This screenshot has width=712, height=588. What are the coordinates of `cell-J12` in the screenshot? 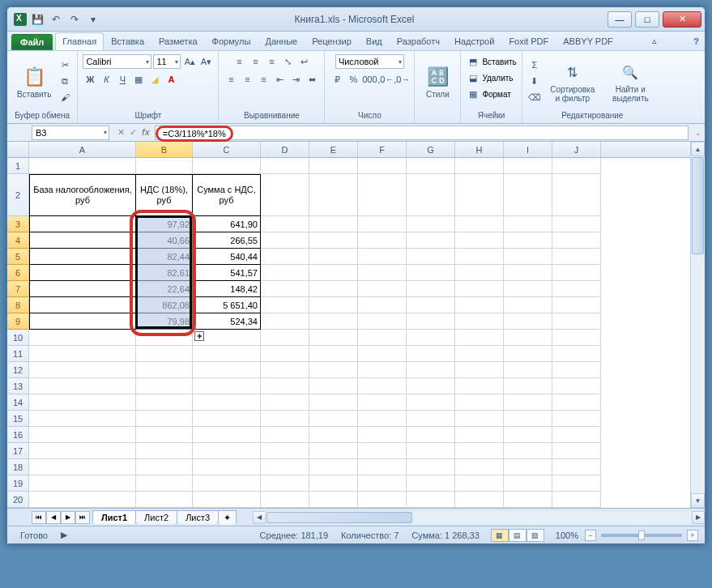 It's located at (577, 370).